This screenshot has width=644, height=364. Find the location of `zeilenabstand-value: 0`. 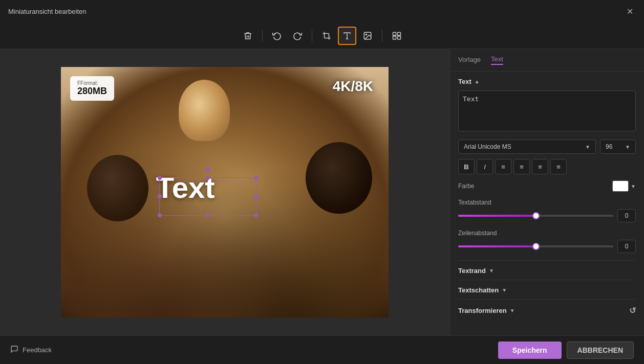

zeilenabstand-value: 0 is located at coordinates (627, 246).